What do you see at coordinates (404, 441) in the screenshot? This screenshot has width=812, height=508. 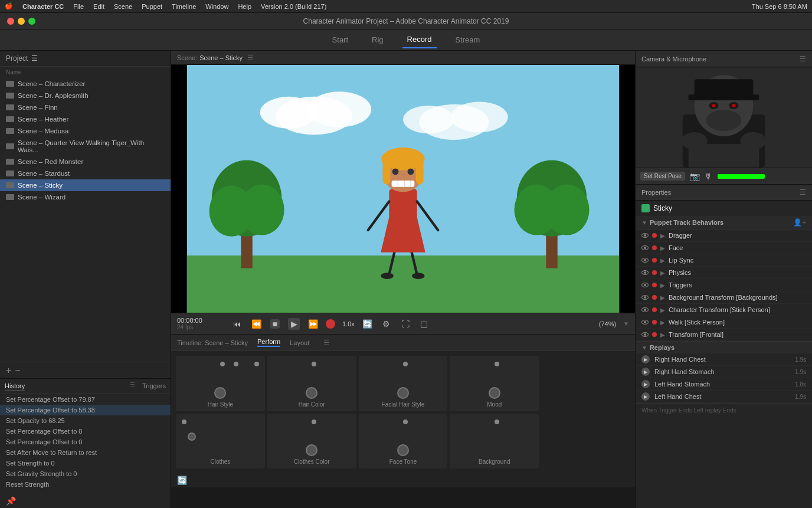 I see `control-face-tone: Face Tone` at bounding box center [404, 441].